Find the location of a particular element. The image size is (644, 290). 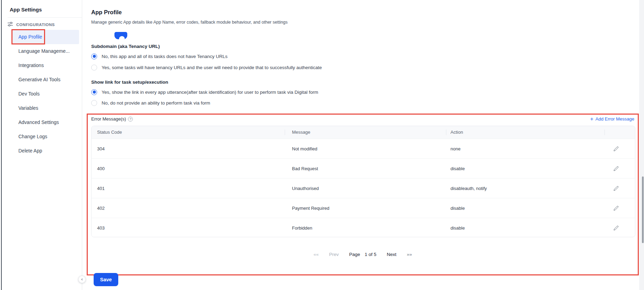

sidebar-item-variables: Variables is located at coordinates (42, 108).